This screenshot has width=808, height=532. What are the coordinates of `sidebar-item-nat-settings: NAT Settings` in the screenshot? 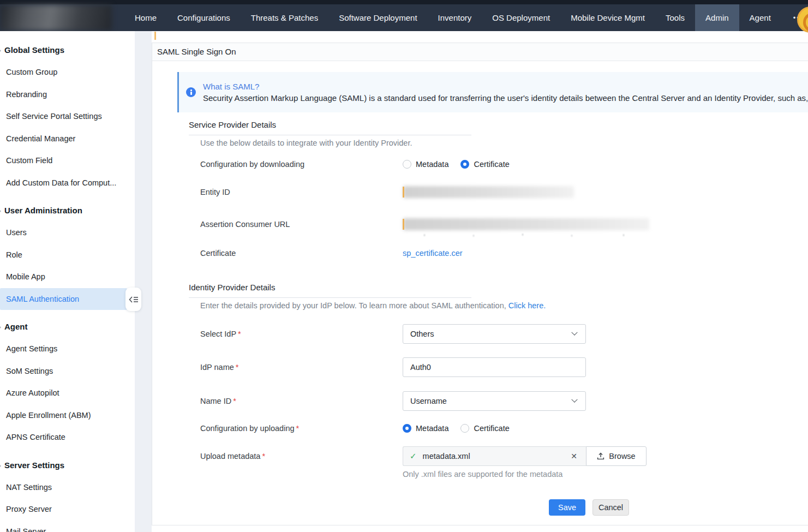 It's located at (68, 488).